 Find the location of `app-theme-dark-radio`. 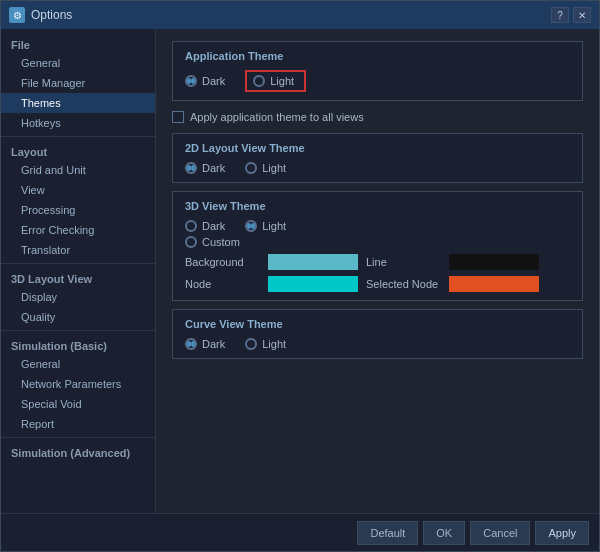

app-theme-dark-radio is located at coordinates (191, 81).